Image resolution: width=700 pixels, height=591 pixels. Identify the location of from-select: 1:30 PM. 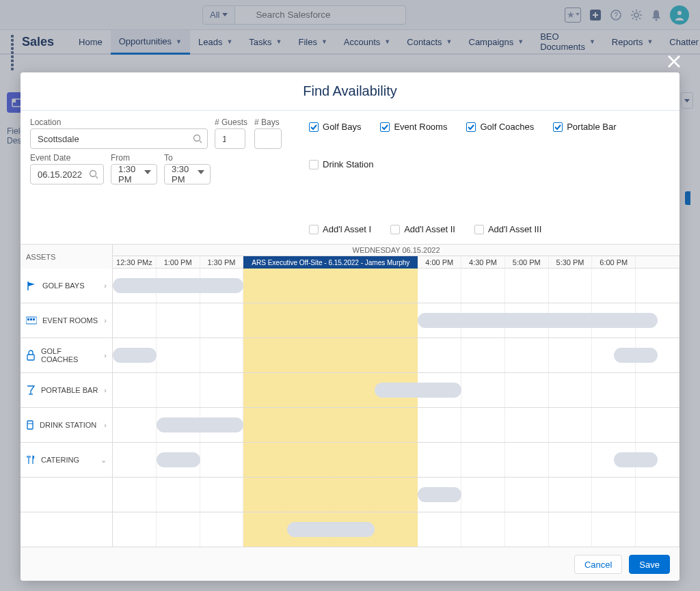
(134, 174).